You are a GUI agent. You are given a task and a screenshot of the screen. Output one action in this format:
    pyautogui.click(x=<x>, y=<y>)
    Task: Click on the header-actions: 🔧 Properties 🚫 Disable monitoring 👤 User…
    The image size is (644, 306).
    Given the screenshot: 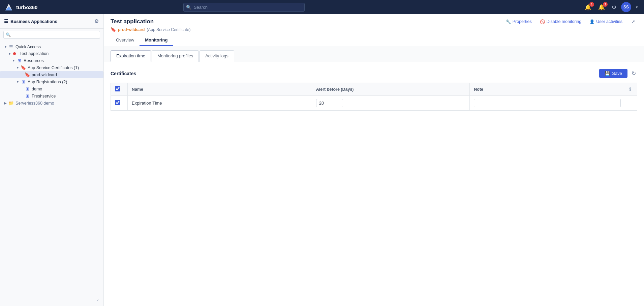 What is the action you would take?
    pyautogui.click(x=571, y=22)
    